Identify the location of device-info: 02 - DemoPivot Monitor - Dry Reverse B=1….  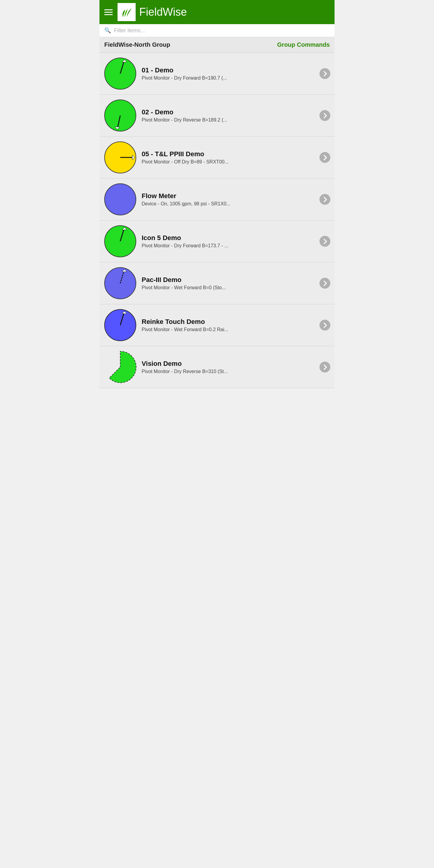
(230, 115).